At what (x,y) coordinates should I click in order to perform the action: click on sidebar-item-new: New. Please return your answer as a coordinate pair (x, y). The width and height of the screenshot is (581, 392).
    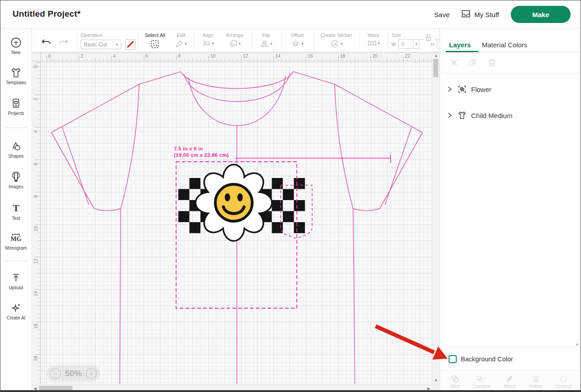
    Looking at the image, I should click on (16, 46).